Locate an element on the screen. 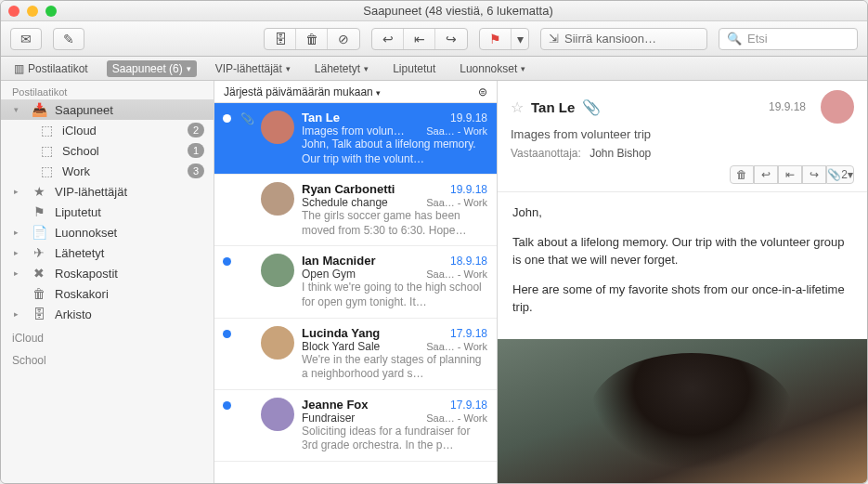  move-to-label: Siirrä kansioon… is located at coordinates (611, 39).